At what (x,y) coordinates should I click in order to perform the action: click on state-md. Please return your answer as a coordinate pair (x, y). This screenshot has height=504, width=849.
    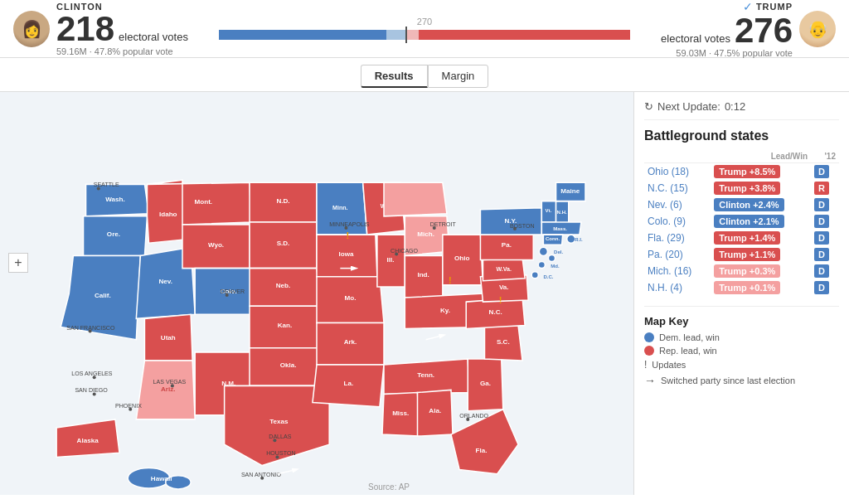
    Looking at the image, I should click on (541, 265).